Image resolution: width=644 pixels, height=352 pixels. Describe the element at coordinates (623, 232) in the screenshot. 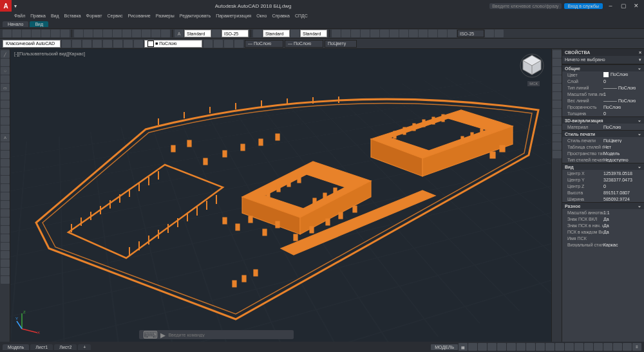

I see `prop-value: Да` at that location.